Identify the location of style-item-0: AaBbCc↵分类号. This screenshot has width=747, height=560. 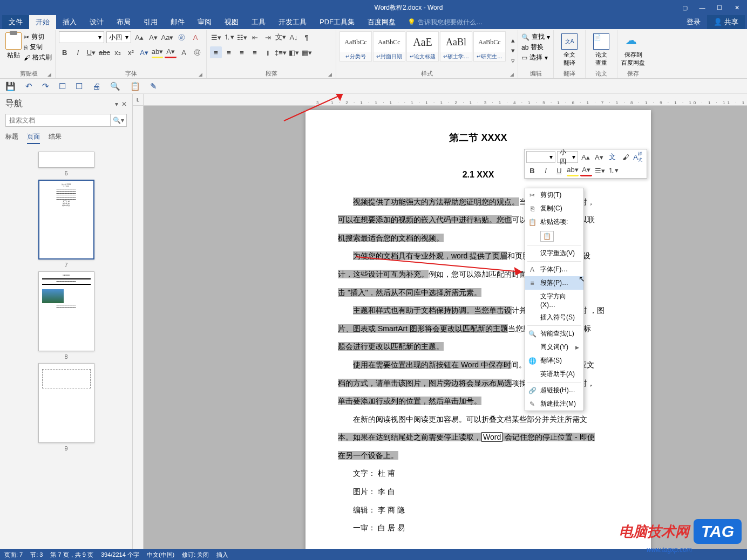
(356, 46).